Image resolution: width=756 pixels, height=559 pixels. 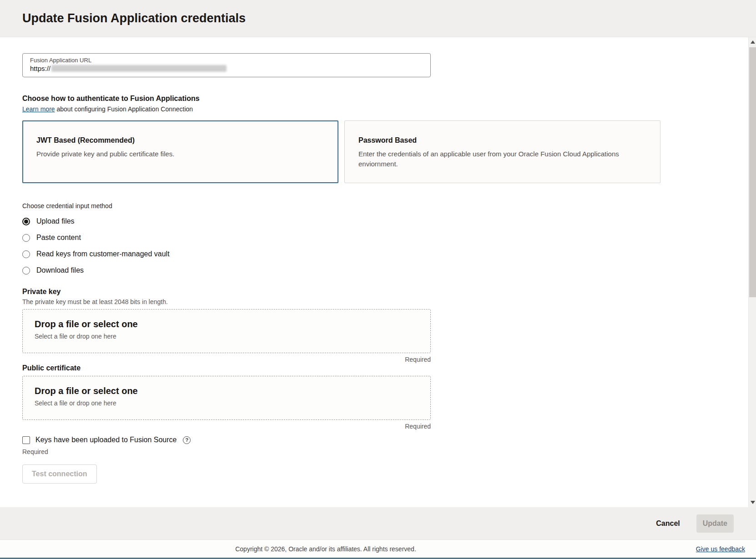 What do you see at coordinates (103, 254) in the screenshot?
I see `radio-read-keys-vault-label: Read keys from customer-managed vault` at bounding box center [103, 254].